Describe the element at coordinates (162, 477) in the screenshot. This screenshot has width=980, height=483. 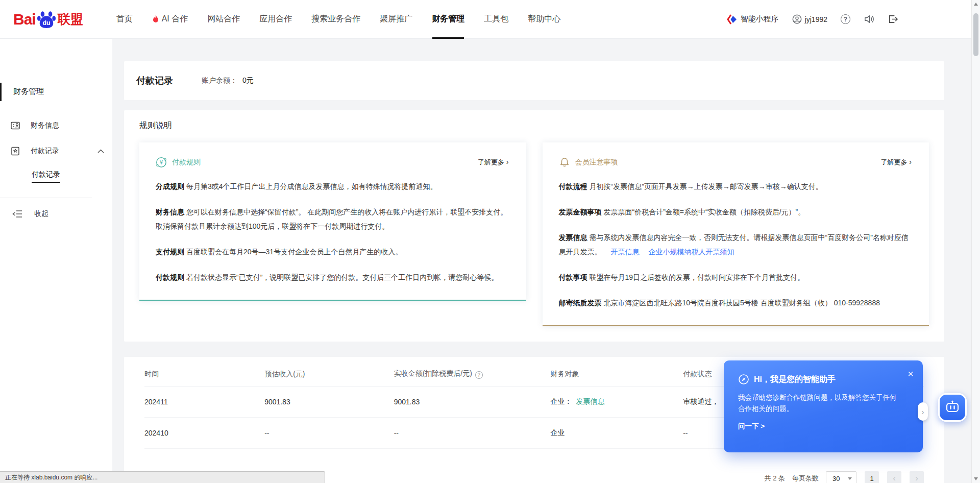
I see `browser-status-bar: 正在等待 xlab.baidu.com 的响应...` at that location.